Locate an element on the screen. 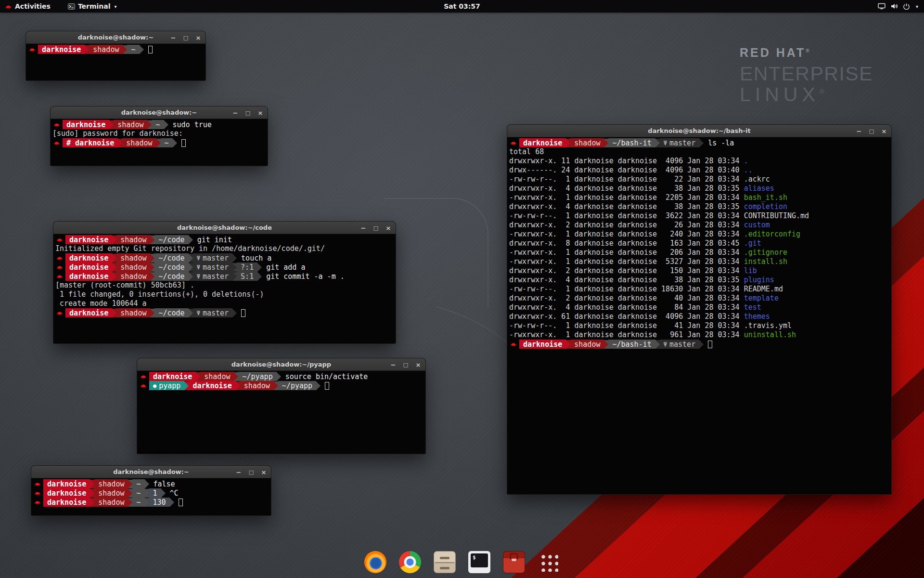  directory-name: plugins is located at coordinates (759, 280).